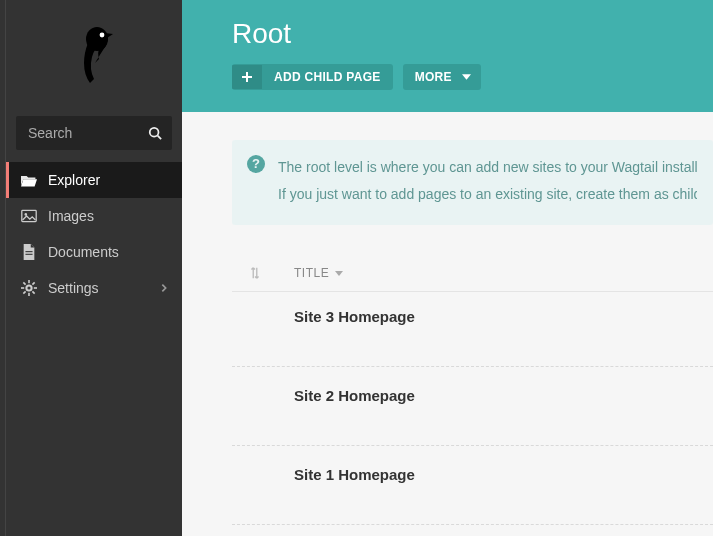  What do you see at coordinates (472, 182) in the screenshot?
I see `info-box: ? The root level is where you can add ne…` at bounding box center [472, 182].